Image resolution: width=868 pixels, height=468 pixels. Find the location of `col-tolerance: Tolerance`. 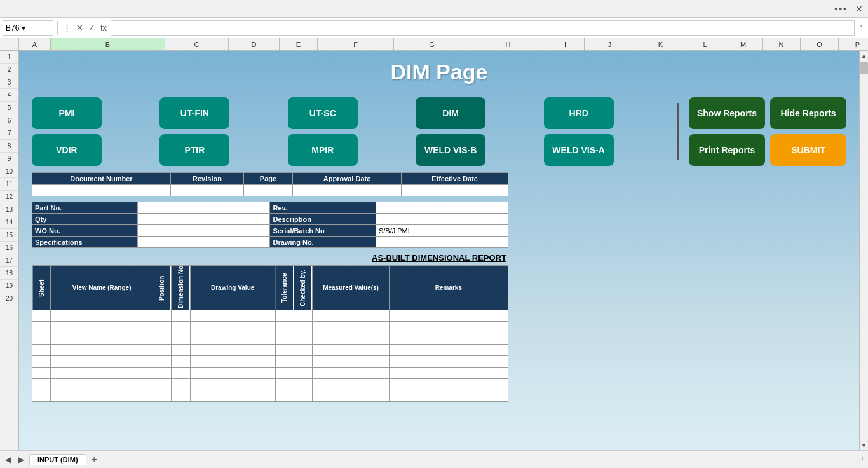

col-tolerance: Tolerance is located at coordinates (285, 288).